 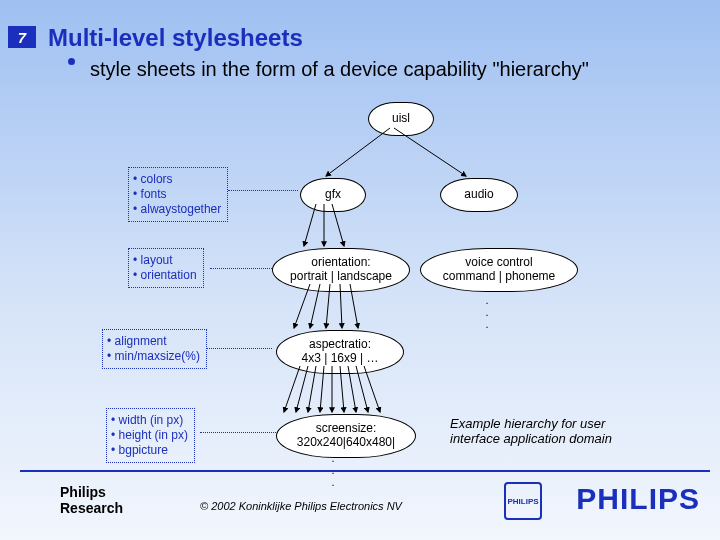 I want to click on footer-copyright: © 2002 Koninklijke Philips Electronics N…, so click(x=301, y=506).